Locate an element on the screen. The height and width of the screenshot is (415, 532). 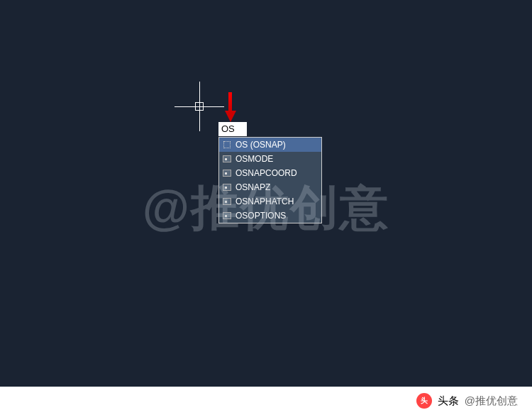
footer-bar: 头 头条 @推优创意 is located at coordinates (266, 401).